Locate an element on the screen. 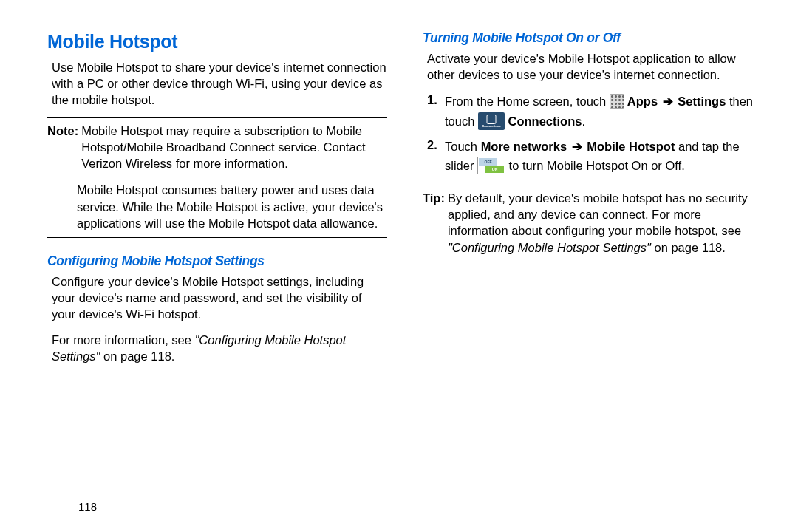 This screenshot has width=798, height=532. intro-paragraph: Use Mobile Hotspot to share your device'… is located at coordinates (219, 84).